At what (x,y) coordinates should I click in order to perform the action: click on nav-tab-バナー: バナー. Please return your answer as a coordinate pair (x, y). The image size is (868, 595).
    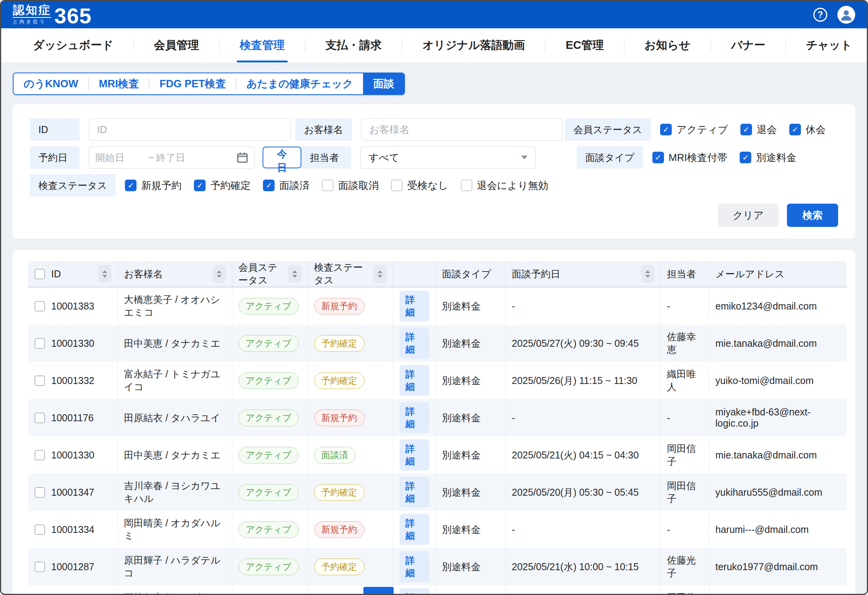
    Looking at the image, I should click on (748, 45).